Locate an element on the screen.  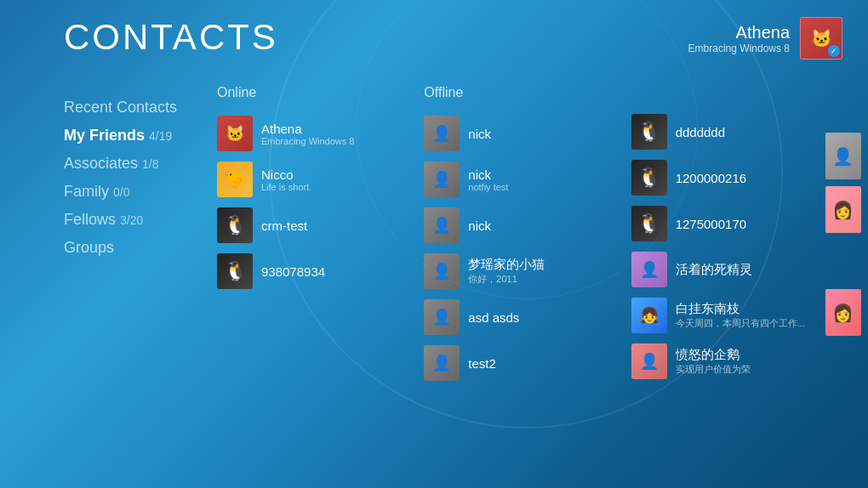
sidebar-item-associates: Associates 1/8 is located at coordinates (134, 163).